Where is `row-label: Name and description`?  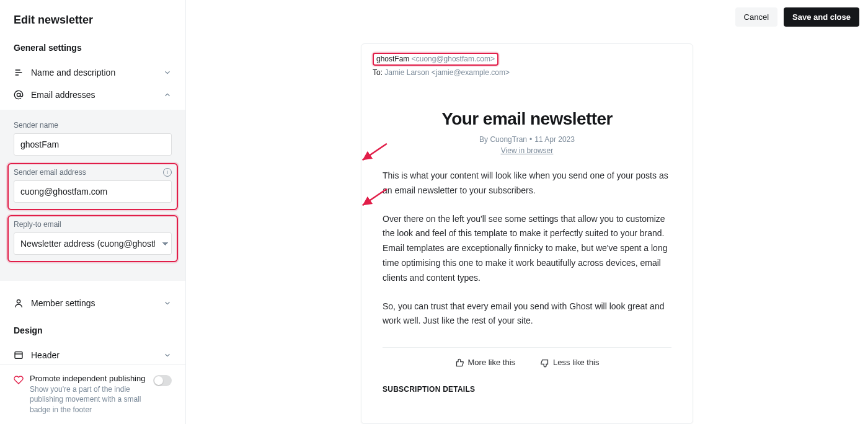 row-label: Name and description is located at coordinates (97, 73).